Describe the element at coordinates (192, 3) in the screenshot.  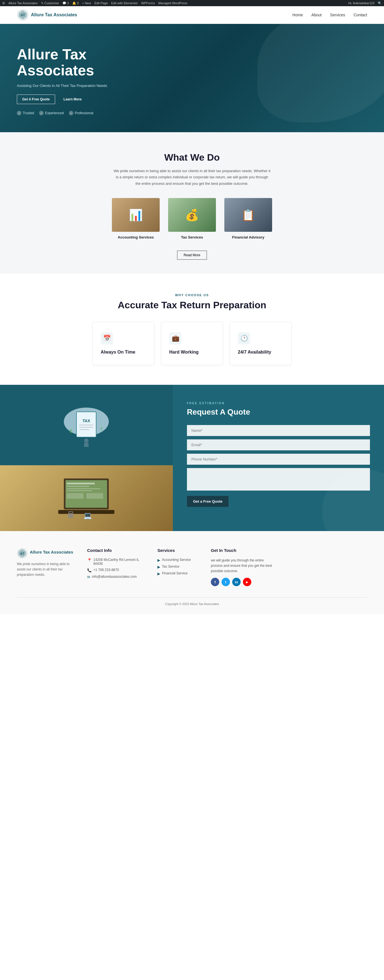
I see `admin-bar: ⚙ Allure Tax Associates ✎ Customise 💬 3 …` at that location.